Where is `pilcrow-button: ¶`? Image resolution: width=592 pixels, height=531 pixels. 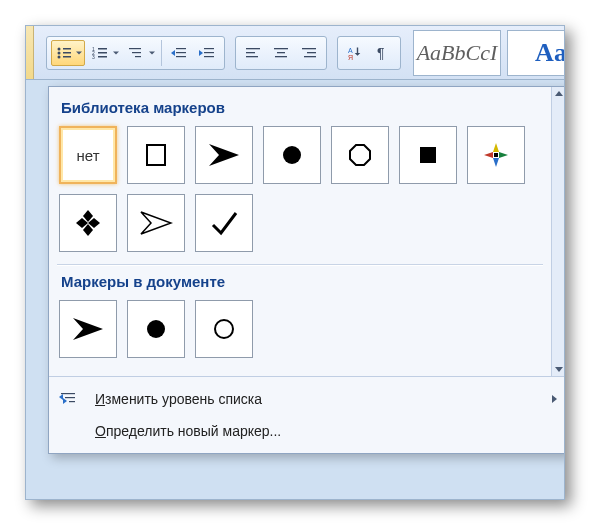
pilcrow-button: ¶ is located at coordinates (383, 53).